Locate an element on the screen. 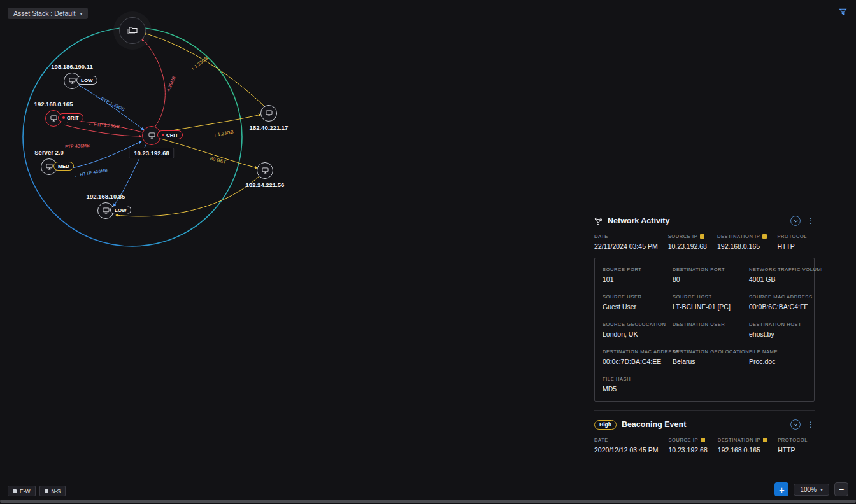  event-detail-field: FILE HASHMD5 is located at coordinates (634, 384).